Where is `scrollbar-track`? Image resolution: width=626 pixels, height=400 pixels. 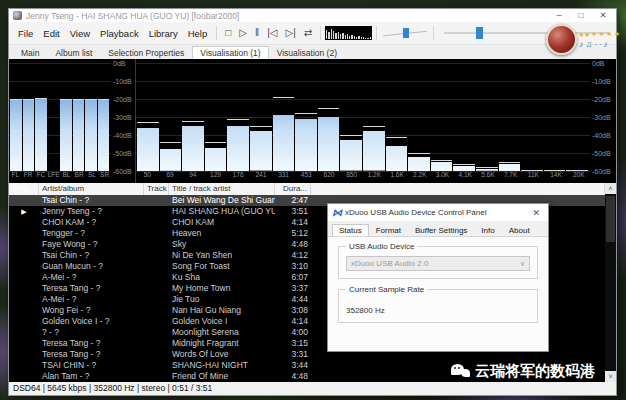 scrollbar-track is located at coordinates (610, 282).